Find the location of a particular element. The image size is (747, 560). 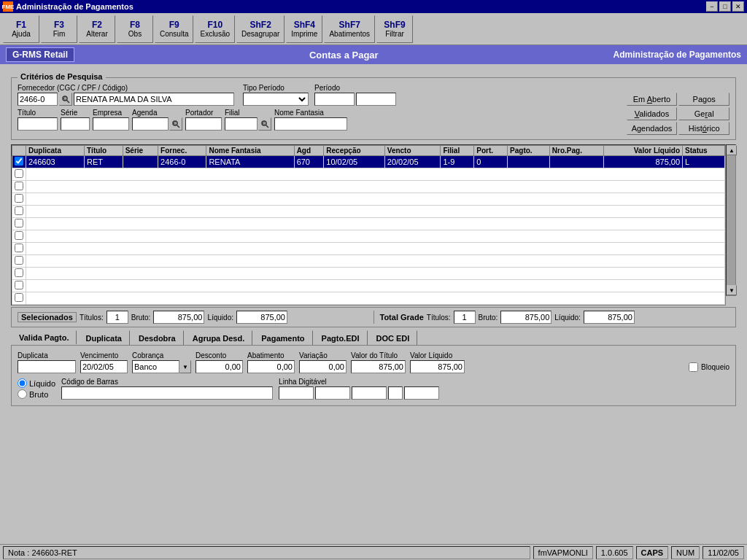

toolbar-f3: F3 Fim is located at coordinates (59, 29).